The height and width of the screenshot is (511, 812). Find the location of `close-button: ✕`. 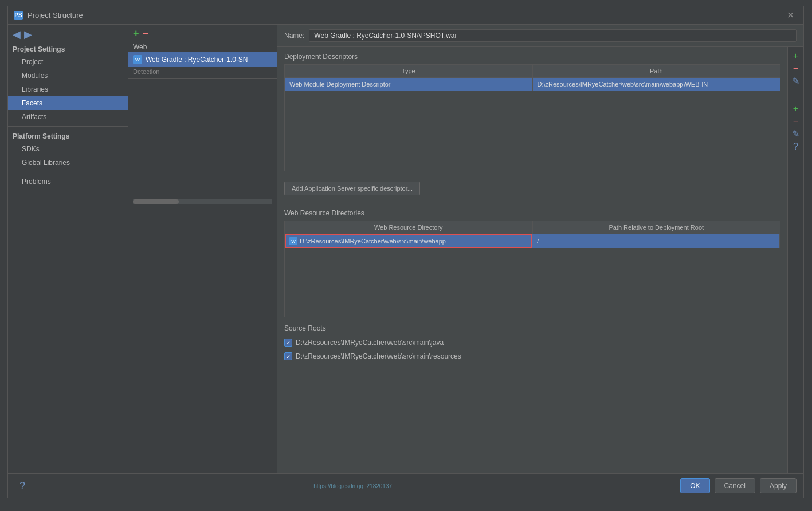

close-button: ✕ is located at coordinates (791, 15).